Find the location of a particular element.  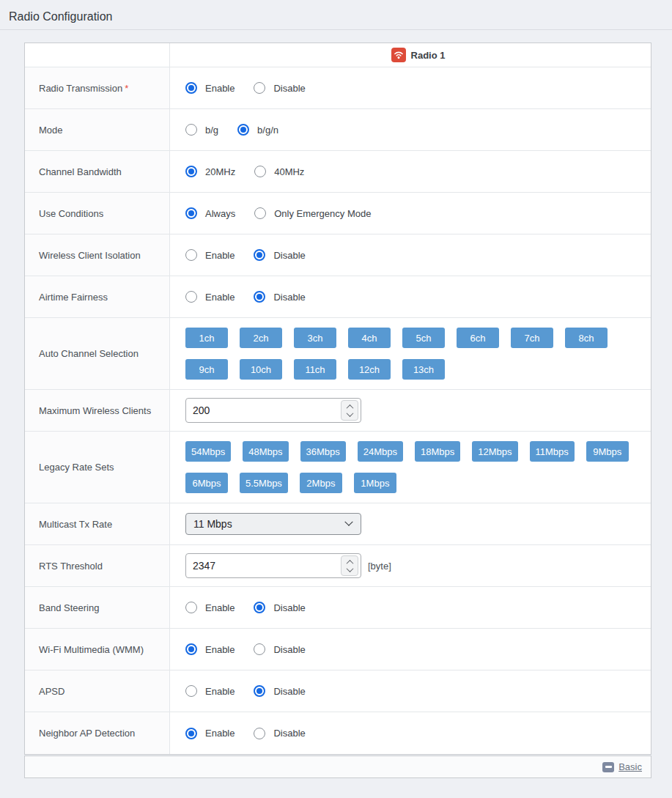

rate-button-9Mbps: 9Mbps is located at coordinates (608, 451).